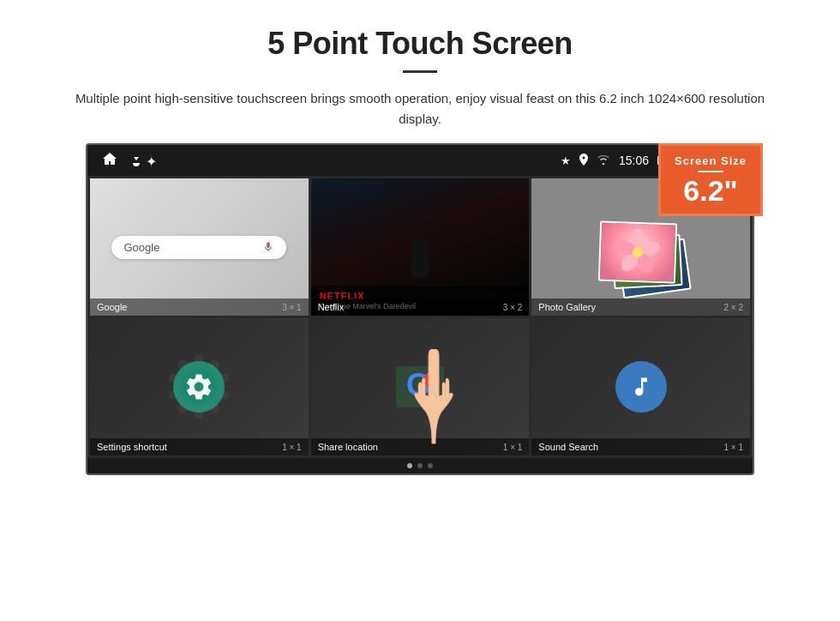 The image size is (840, 621). What do you see at coordinates (584, 161) in the screenshot?
I see `location-icon` at bounding box center [584, 161].